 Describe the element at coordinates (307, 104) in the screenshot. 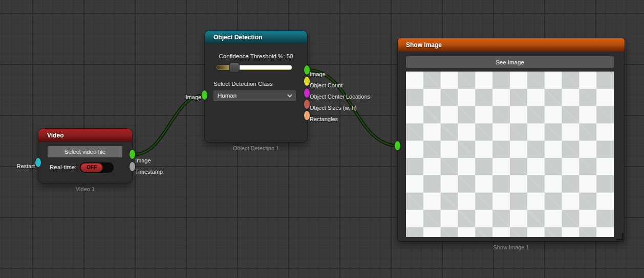

I see `object-sizes-output-port` at that location.